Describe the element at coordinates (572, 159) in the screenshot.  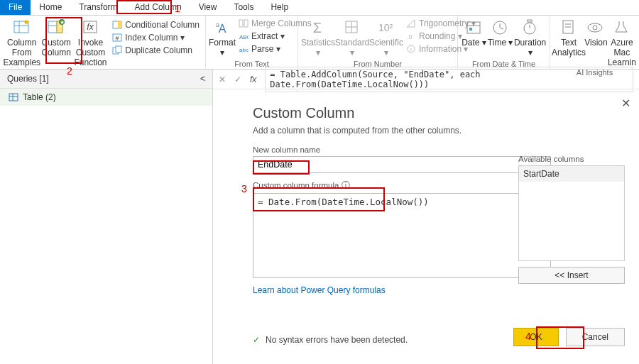
I see `available-columns-label: Available columns` at that location.